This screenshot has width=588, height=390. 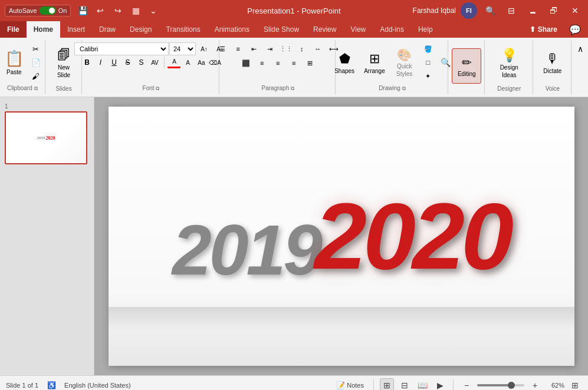 What do you see at coordinates (13, 29) in the screenshot?
I see `tab-file: File` at bounding box center [13, 29].